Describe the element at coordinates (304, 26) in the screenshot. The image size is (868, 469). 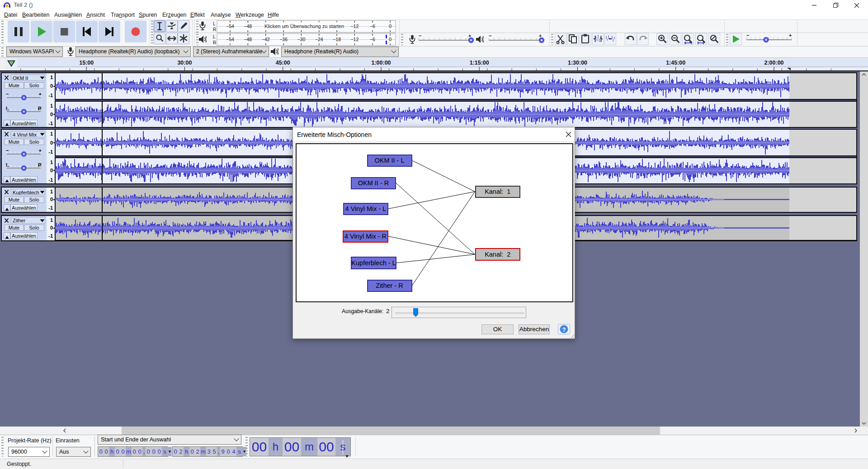
I see `svg-text:Klicken um Überwachung zu star: Klicken um Überwachung zu starten` at that location.